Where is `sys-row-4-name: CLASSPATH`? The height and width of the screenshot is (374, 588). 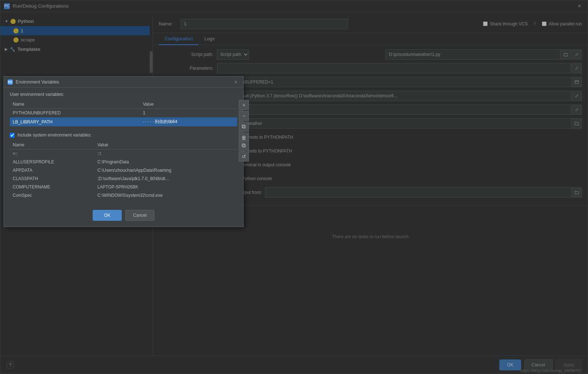 sys-row-4-name: CLASSPATH is located at coordinates (52, 179).